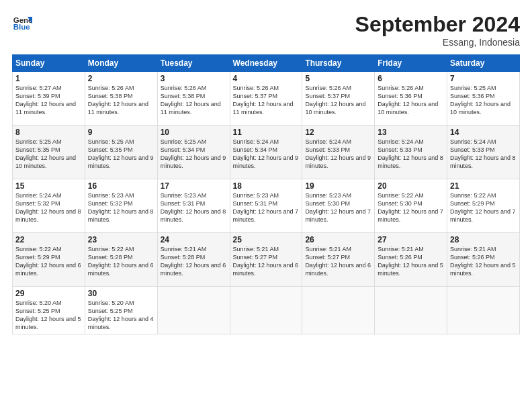 Image resolution: width=532 pixels, height=411 pixels. I want to click on calendar-cell: 17 Sunrise: 5:23 AMSunset: 5:31 PMDaylig…, so click(193, 206).